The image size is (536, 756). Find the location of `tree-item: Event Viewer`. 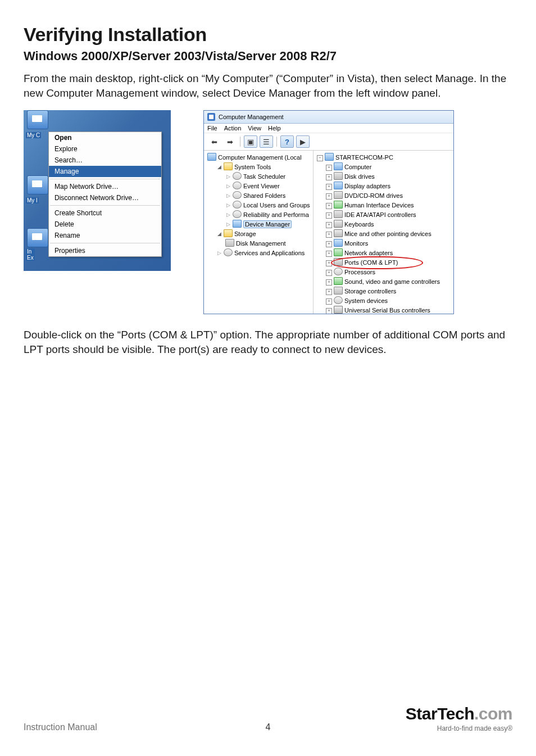

tree-item: Event Viewer is located at coordinates (269, 187).